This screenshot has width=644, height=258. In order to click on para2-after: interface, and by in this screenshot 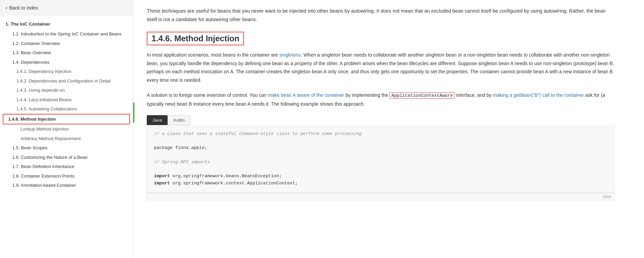, I will do `click(474, 95)`.